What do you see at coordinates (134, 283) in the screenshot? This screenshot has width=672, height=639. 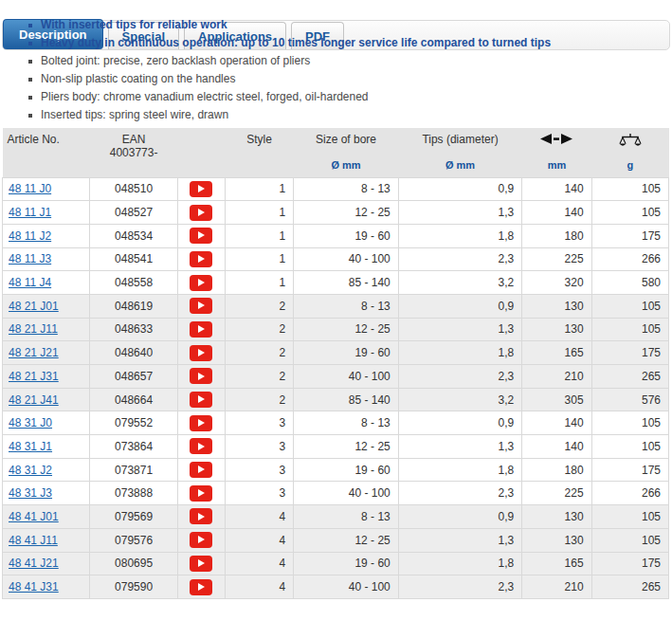 I see `ean-value: 048558` at bounding box center [134, 283].